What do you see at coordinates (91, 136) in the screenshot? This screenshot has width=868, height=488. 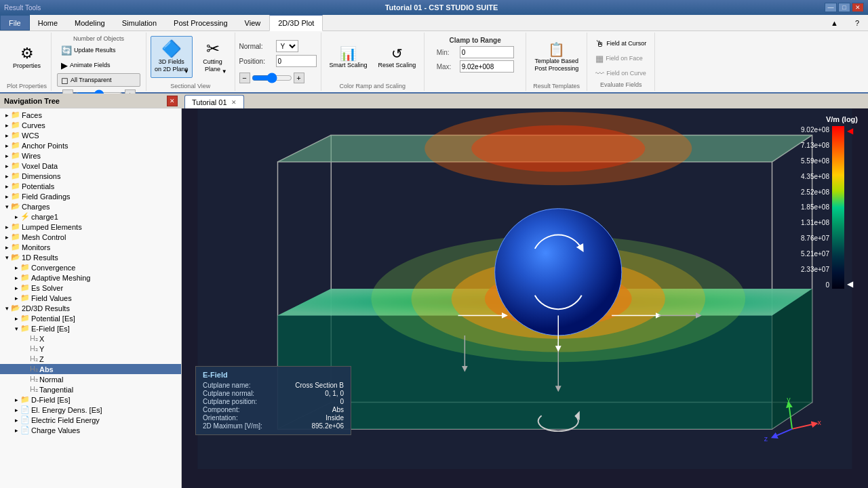 I see `tree-item-2: ▸📁WCS` at bounding box center [91, 136].